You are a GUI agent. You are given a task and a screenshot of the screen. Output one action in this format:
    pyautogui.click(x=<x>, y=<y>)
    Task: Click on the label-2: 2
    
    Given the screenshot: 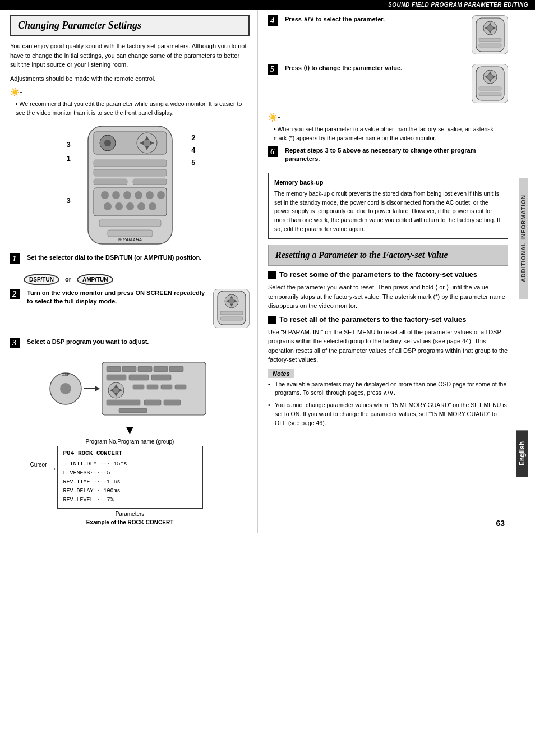 What is the action you would take?
    pyautogui.click(x=193, y=138)
    